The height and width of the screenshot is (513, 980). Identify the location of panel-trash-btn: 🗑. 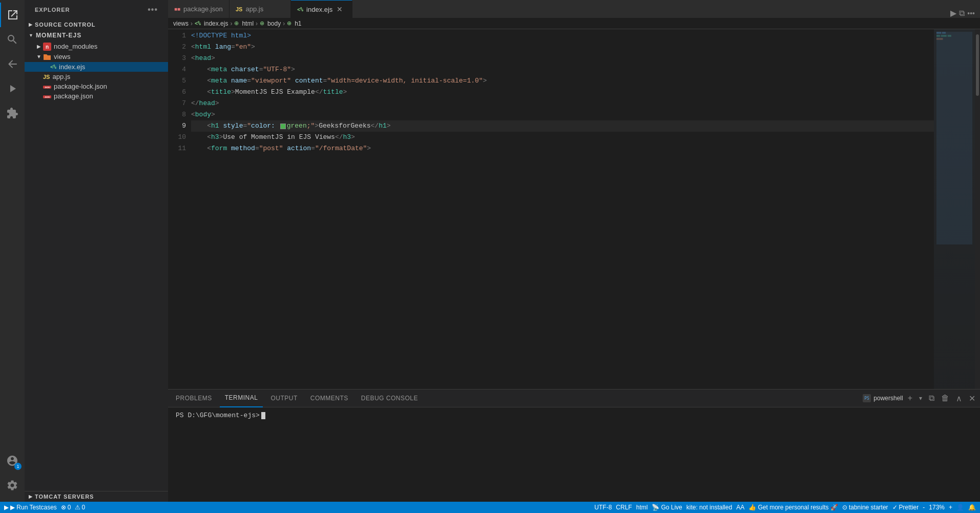
(945, 398).